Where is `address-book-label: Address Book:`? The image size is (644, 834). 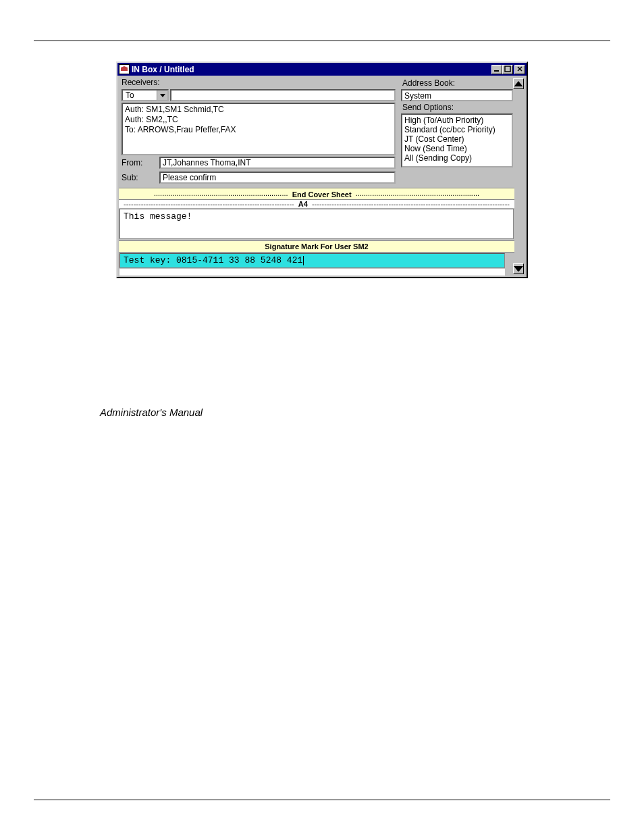
address-book-label: Address Book: is located at coordinates (457, 83).